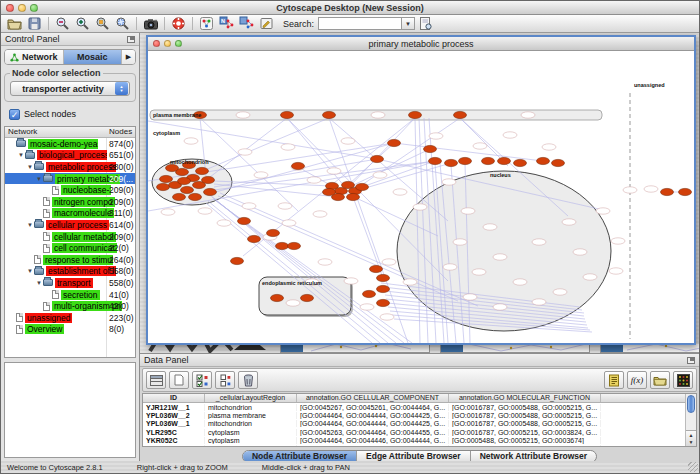 The height and width of the screenshot is (474, 700). Describe the element at coordinates (525, 432) in the screenshot. I see `table-cell: [GO:0016787, GO:0005215, GO:0003824, G..…` at that location.